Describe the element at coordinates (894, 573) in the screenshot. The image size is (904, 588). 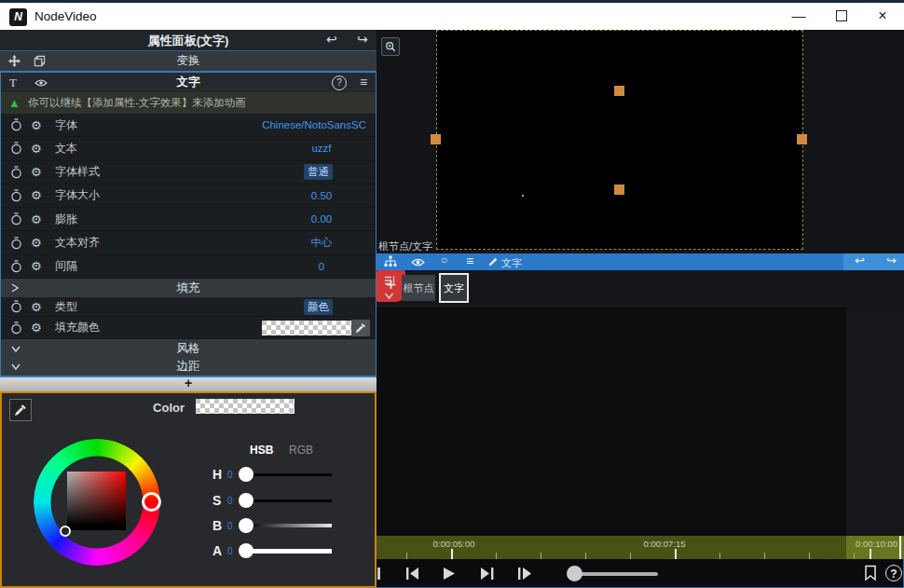
I see `help-button: ?` at that location.